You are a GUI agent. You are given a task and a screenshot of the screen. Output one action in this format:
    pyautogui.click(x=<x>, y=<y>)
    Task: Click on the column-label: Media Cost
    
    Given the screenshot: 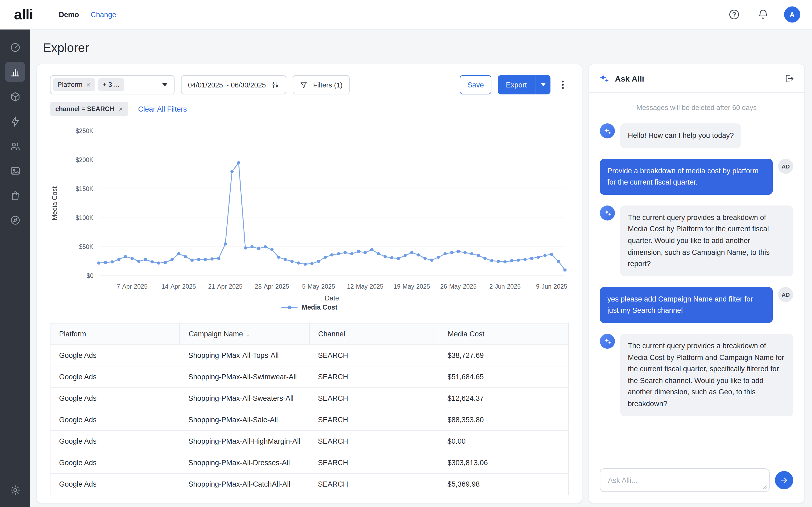 What is the action you would take?
    pyautogui.click(x=466, y=334)
    